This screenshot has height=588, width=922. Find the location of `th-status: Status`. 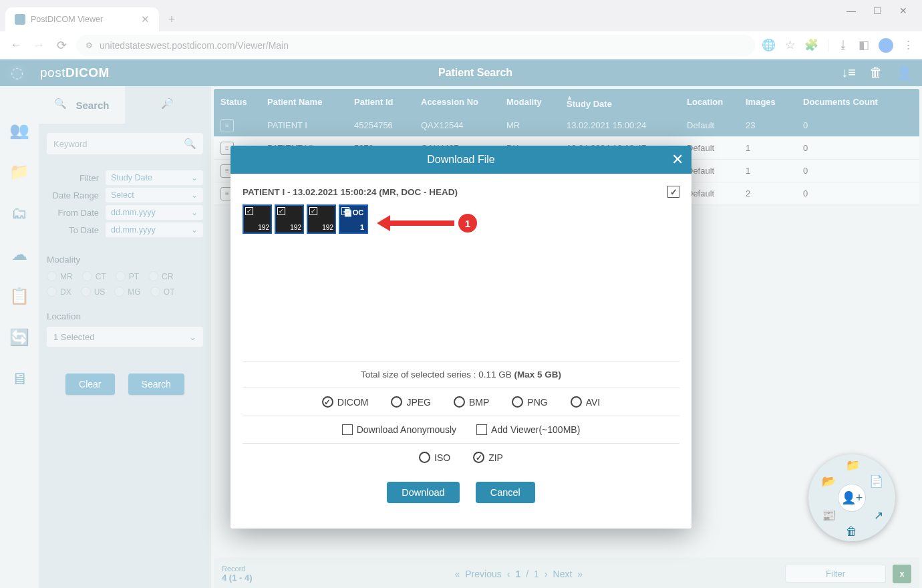

th-status: Status is located at coordinates (244, 102).